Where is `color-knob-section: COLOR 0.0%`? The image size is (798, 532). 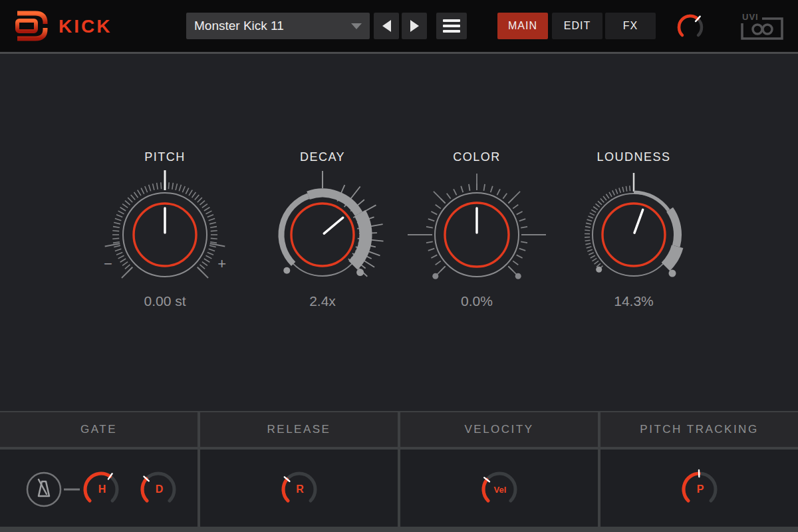 color-knob-section: COLOR 0.0% is located at coordinates (477, 230).